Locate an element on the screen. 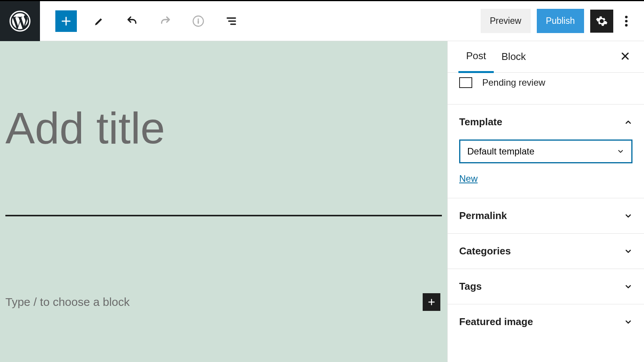 The width and height of the screenshot is (644, 362). info-button is located at coordinates (198, 21).